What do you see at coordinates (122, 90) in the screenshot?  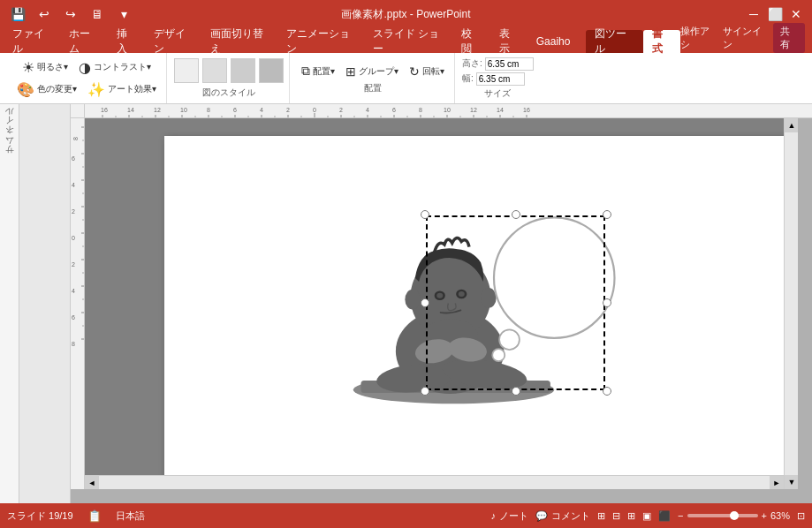 I see `artistic-effect-btn: ✨アート効果▾` at bounding box center [122, 90].